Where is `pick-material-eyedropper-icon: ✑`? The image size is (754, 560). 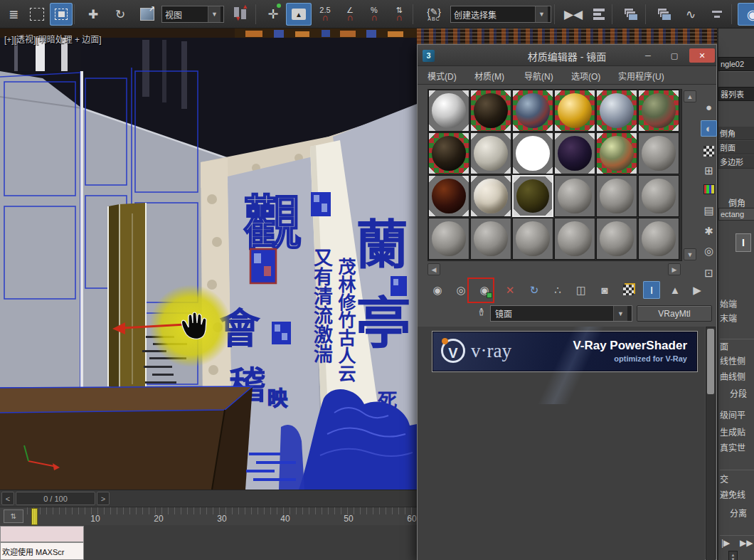 pick-material-eyedropper-icon: ✑ is located at coordinates (482, 312).